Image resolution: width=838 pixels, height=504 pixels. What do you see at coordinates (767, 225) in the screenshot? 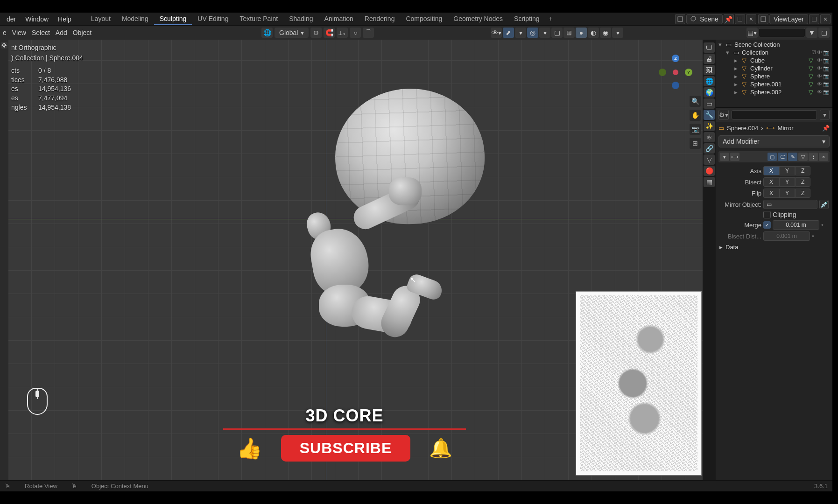
I see `merge-checkbox: ✓` at bounding box center [767, 225].